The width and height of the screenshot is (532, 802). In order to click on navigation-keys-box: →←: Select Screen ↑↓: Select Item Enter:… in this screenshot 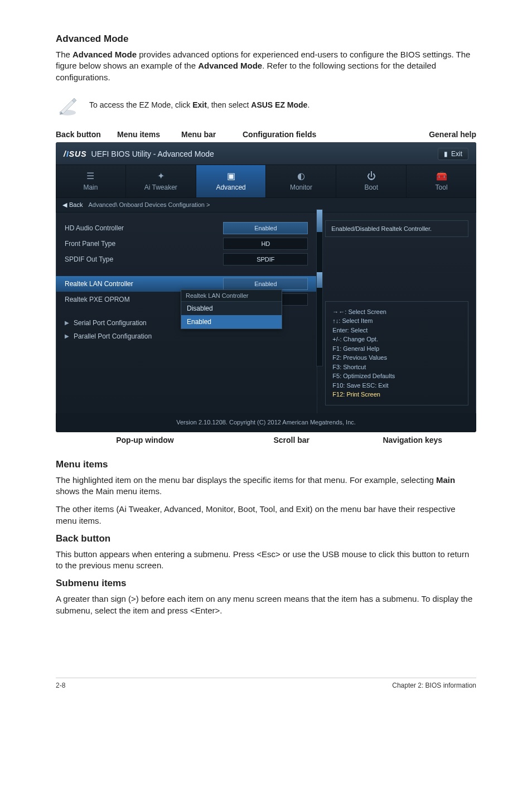, I will do `click(397, 354)`.